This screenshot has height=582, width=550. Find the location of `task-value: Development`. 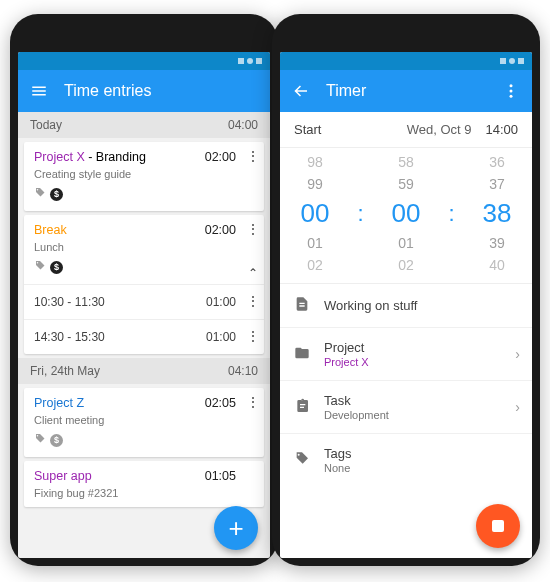

task-value: Development is located at coordinates (356, 415).